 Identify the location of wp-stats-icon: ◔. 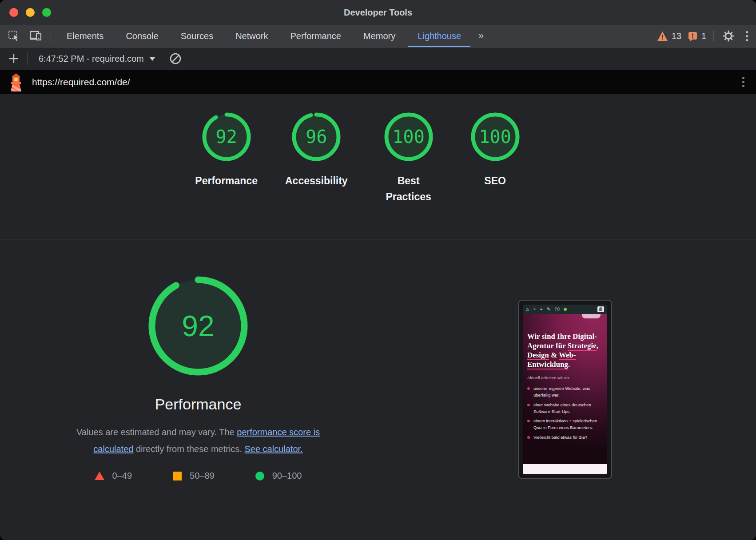
(535, 309).